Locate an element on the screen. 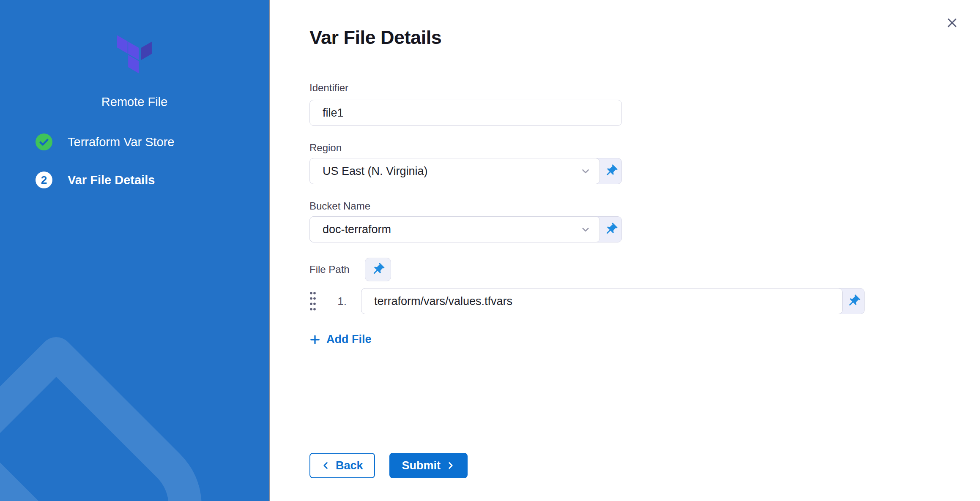 This screenshot has width=980, height=501. page-title: Var File Details is located at coordinates (645, 38).